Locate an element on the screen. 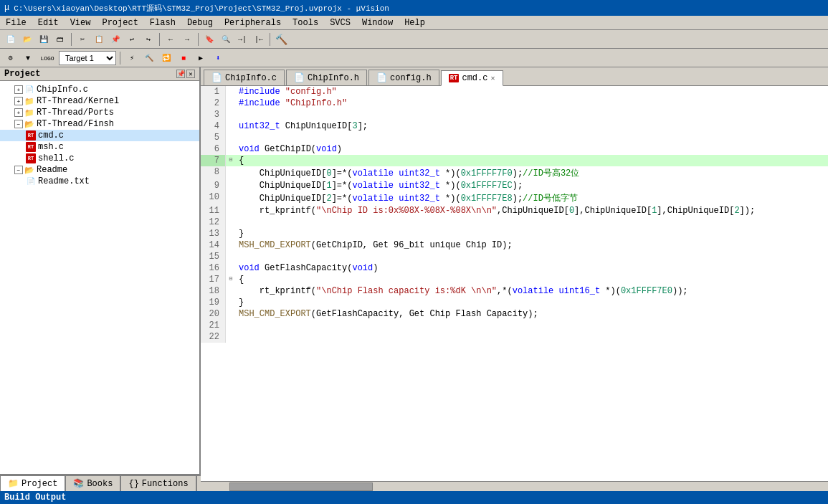  menu-item-window: Window is located at coordinates (377, 23).